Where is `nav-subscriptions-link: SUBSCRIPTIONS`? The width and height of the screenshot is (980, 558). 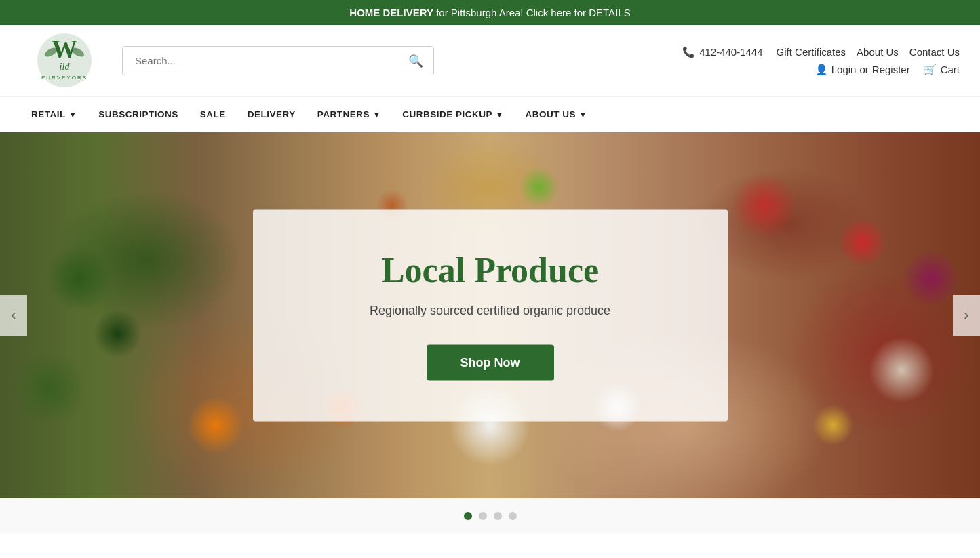 nav-subscriptions-link: SUBSCRIPTIONS is located at coordinates (138, 114).